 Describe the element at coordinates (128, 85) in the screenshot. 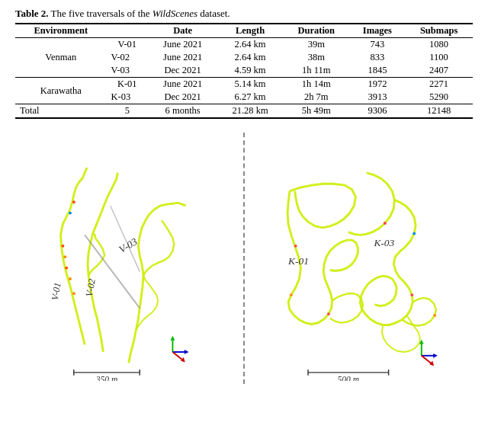

I see `code-k01: K-01` at that location.